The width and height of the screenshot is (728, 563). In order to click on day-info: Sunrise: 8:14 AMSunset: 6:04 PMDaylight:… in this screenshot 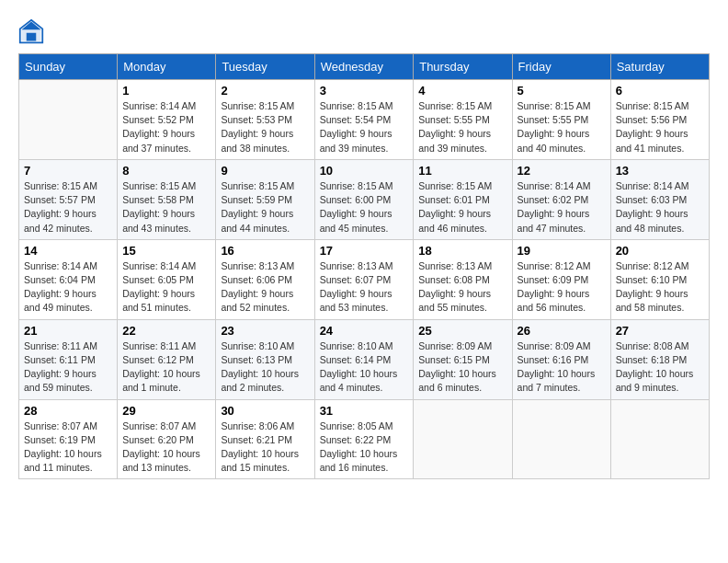, I will do `click(68, 287)`.